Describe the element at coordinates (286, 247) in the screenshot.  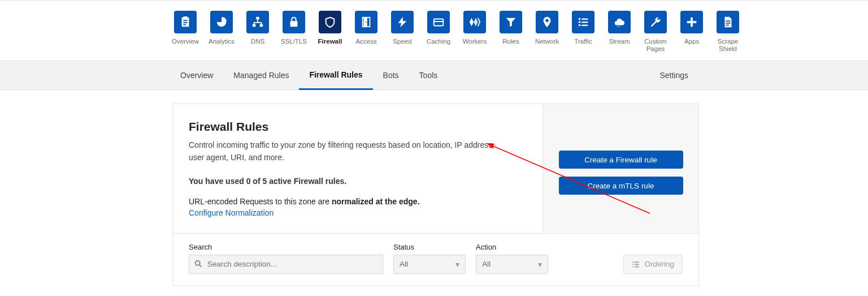
I see `search-label: Search` at that location.